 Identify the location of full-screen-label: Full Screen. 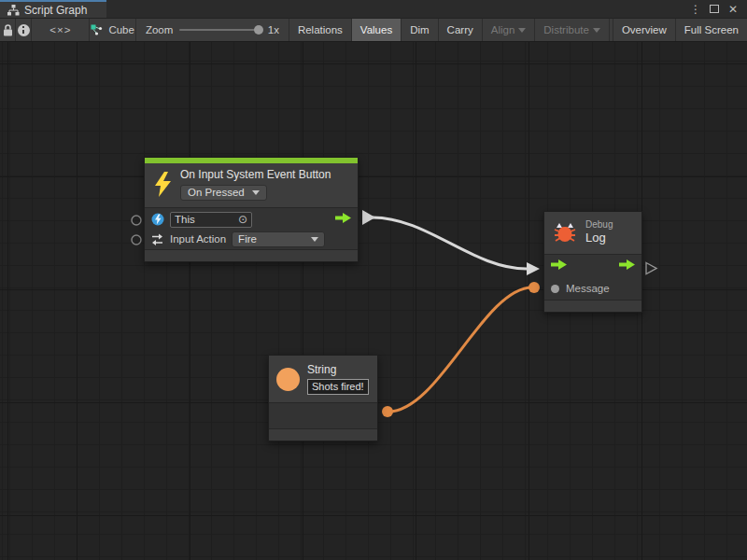
(712, 30).